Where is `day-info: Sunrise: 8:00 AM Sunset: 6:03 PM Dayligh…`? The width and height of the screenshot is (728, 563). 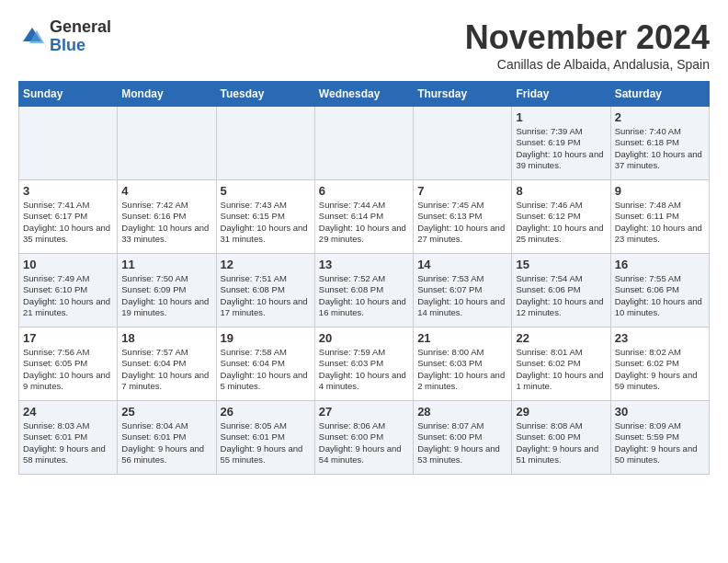 day-info: Sunrise: 8:00 AM Sunset: 6:03 PM Dayligh… is located at coordinates (462, 370).